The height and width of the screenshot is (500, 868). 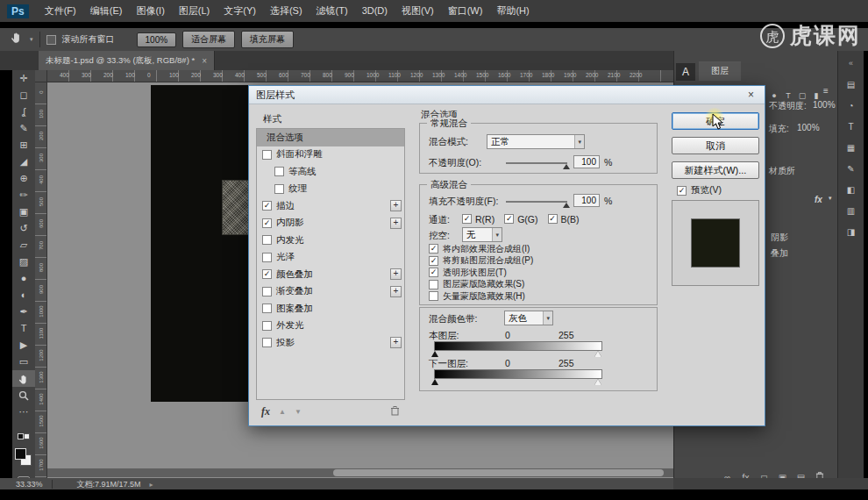 I want to click on menu-item: 3D(D), so click(x=375, y=11).